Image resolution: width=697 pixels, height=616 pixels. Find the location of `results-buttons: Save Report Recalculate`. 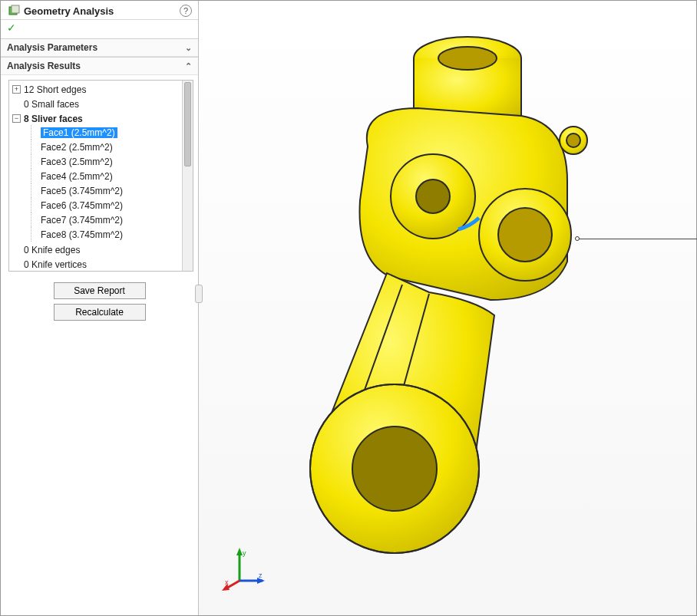

results-buttons: Save Report Recalculate is located at coordinates (100, 301).